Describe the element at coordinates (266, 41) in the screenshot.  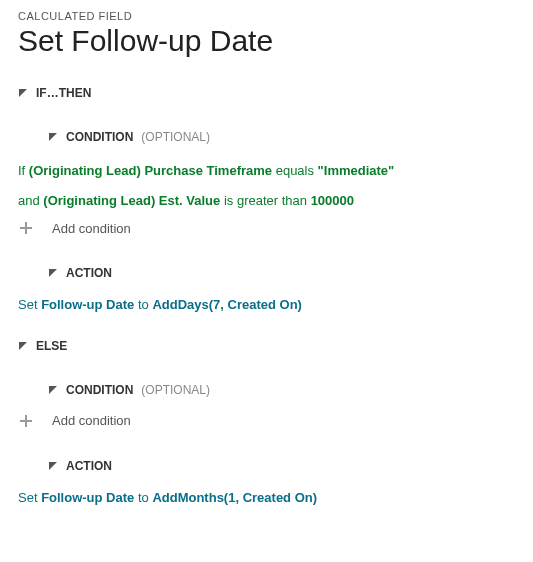
I see `page-title: Set Follow-up Date` at that location.